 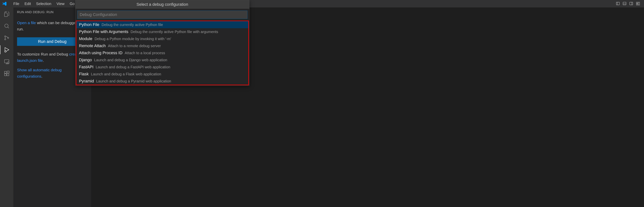 What do you see at coordinates (162, 39) in the screenshot?
I see `picker-item: ModuleDebug a Python module by invoking …` at bounding box center [162, 39].